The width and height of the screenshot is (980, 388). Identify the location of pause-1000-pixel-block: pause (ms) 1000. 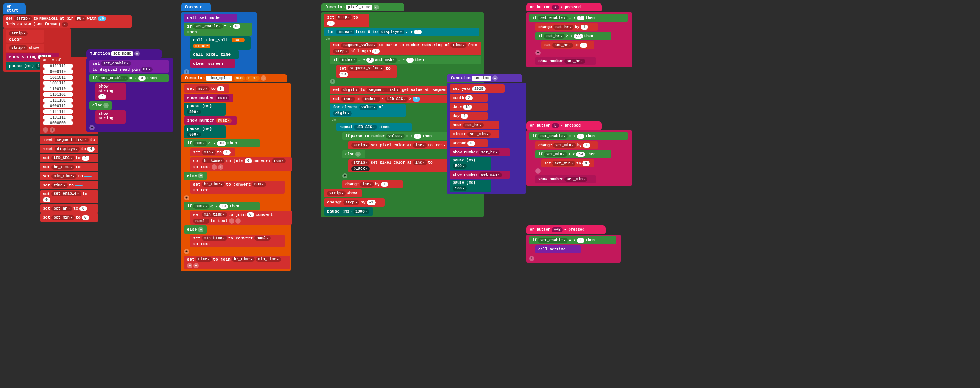
(348, 211).